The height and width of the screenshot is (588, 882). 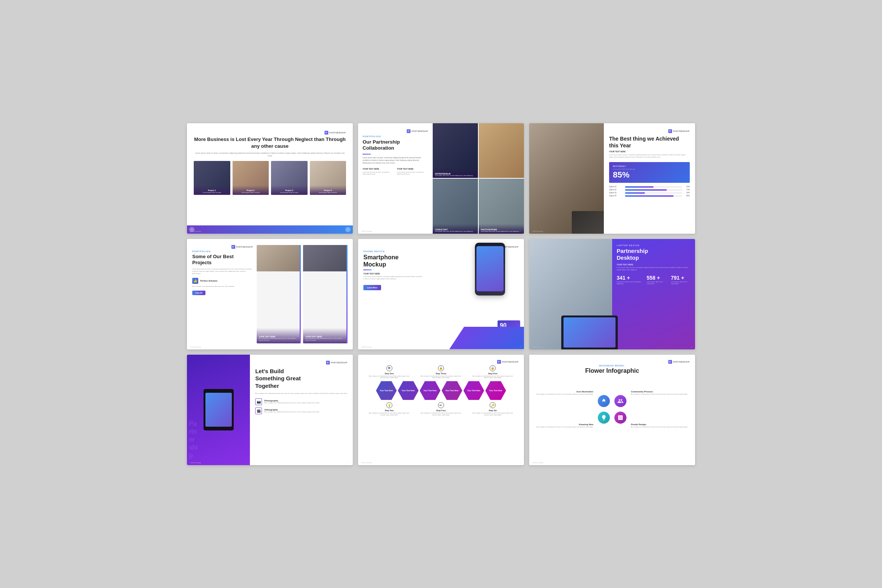 I want to click on hex-0: Your Text Here, so click(x=387, y=390).